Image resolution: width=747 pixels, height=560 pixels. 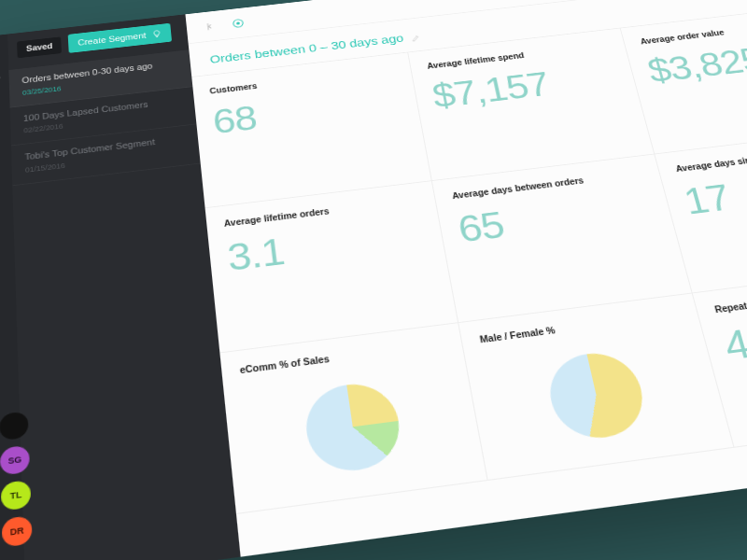 I want to click on avatar, so click(x=15, y=426).